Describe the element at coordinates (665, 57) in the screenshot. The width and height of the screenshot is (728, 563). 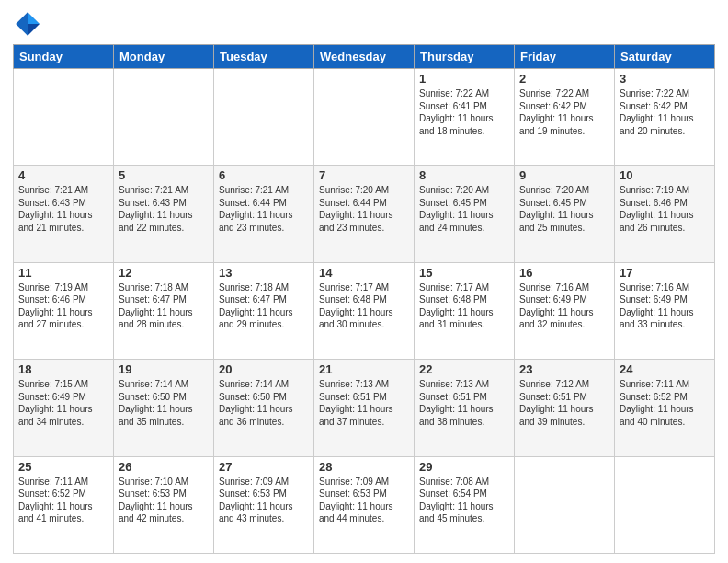
I see `day-header-saturday: Saturday` at that location.